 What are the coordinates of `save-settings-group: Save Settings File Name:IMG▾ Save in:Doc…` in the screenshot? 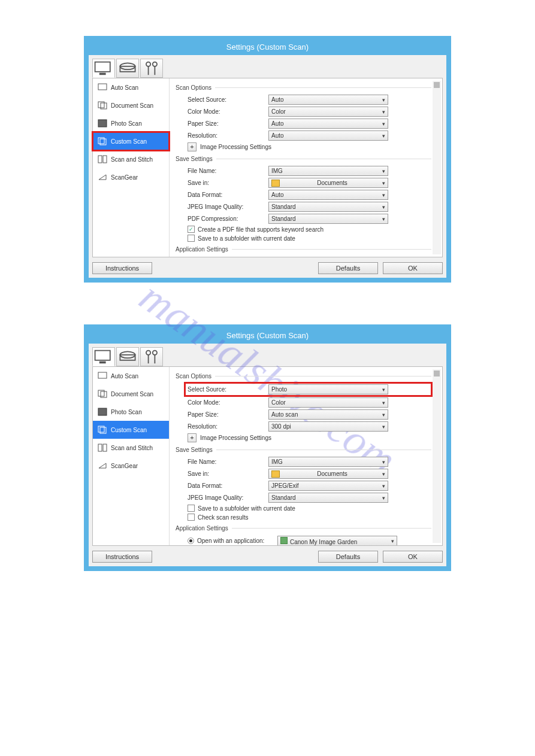 It's located at (303, 485).